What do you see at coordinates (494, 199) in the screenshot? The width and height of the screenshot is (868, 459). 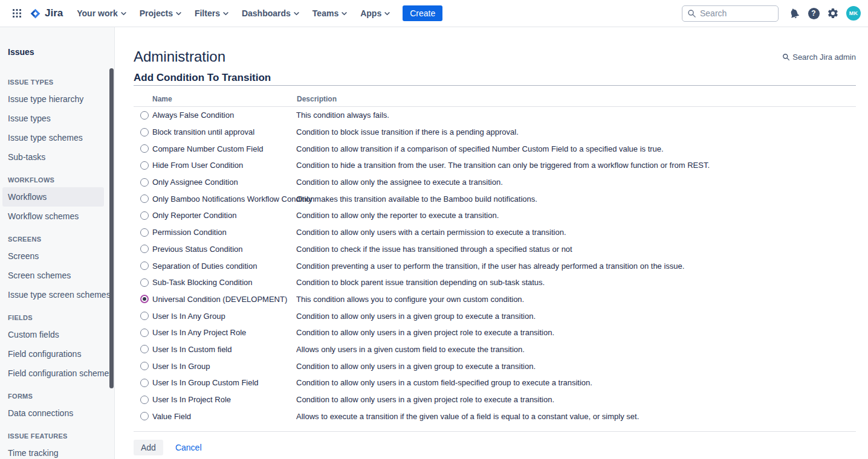 I see `condition-row-only-bamboo-notifications-workflow-condition: Only Bamboo Notifications Workflow Condi…` at bounding box center [494, 199].